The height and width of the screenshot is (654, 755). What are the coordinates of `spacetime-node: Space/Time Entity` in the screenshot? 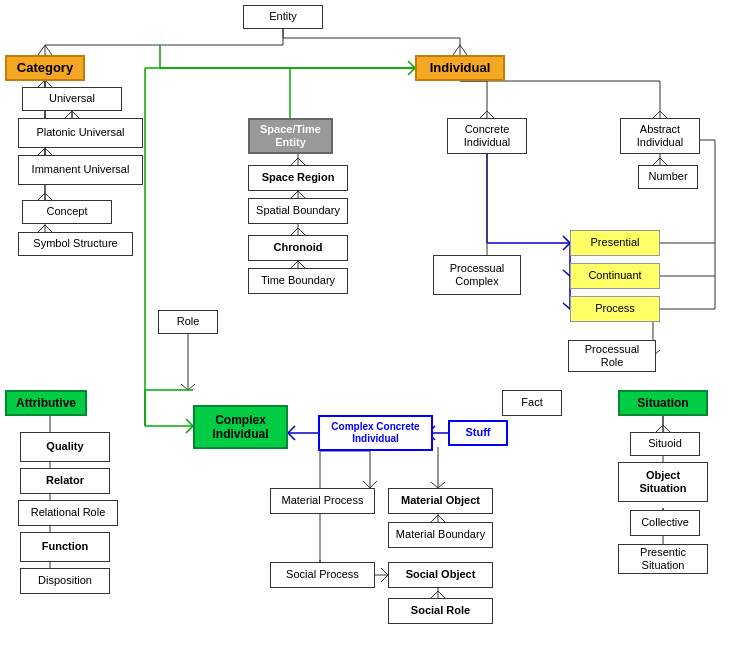 It's located at (290, 136).